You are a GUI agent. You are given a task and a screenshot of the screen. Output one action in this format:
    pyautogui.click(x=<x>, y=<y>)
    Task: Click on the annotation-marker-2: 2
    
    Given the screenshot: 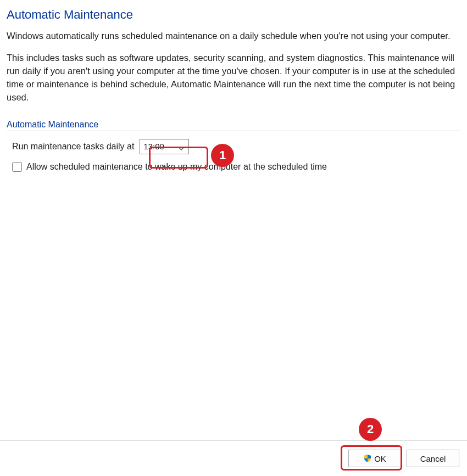 What is the action you would take?
    pyautogui.click(x=370, y=429)
    